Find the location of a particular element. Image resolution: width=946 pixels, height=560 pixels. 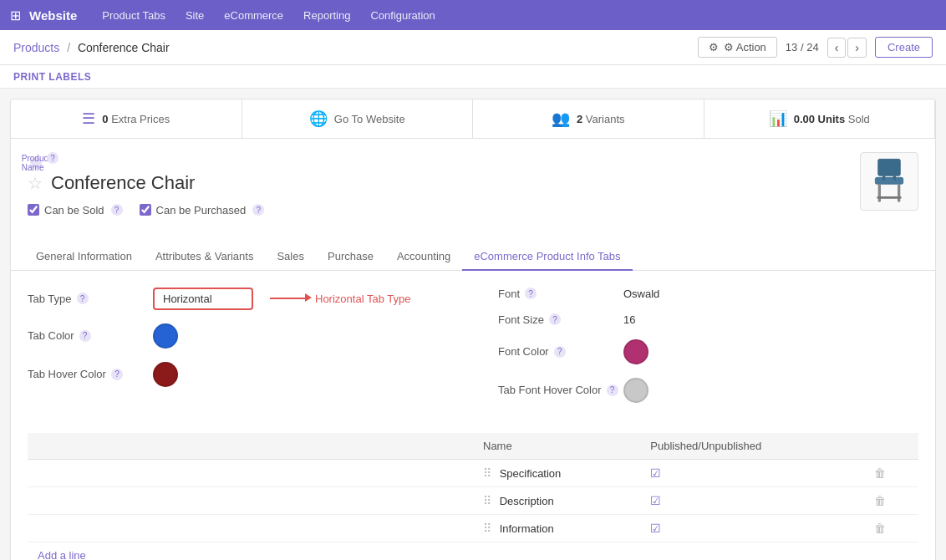

go-to-website-label: Go To Website is located at coordinates (369, 119).